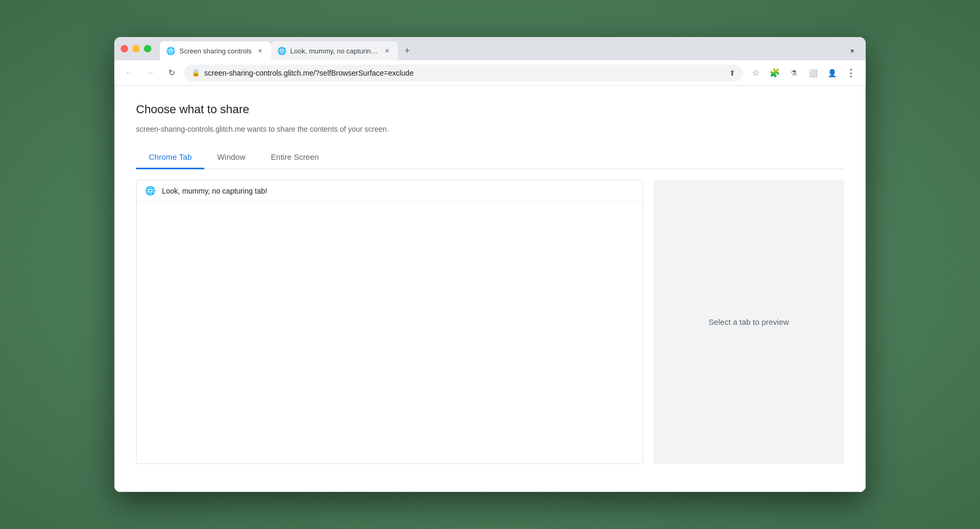 The height and width of the screenshot is (529, 980). I want to click on close-button, so click(124, 49).